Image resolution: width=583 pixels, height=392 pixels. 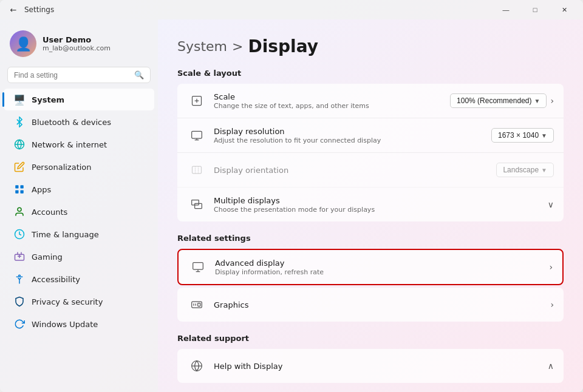 I want to click on sidebar-item-label: Accessibility, so click(x=56, y=279).